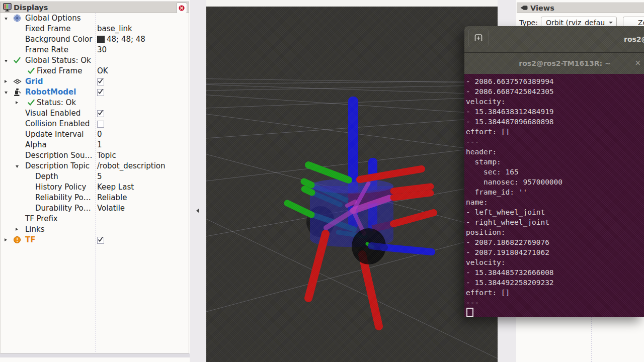 This screenshot has width=644, height=362. What do you see at coordinates (56, 103) in the screenshot?
I see `property-label: Status: Ok` at bounding box center [56, 103].